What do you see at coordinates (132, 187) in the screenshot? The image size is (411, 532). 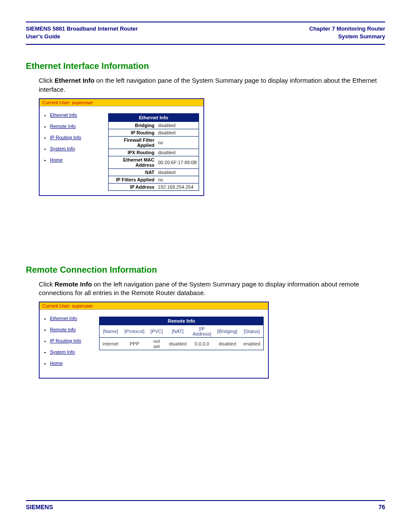 I see `eth-label: IP Address` at bounding box center [132, 187].